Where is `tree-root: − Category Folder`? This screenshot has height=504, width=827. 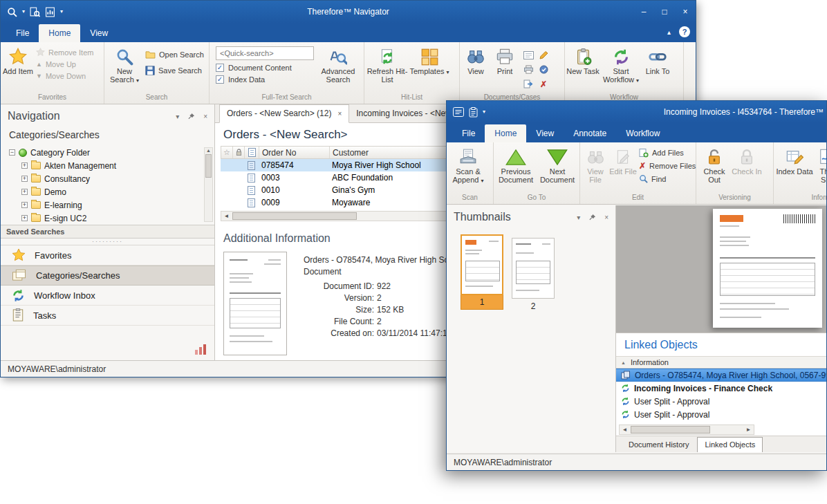 tree-root: − Category Folder is located at coordinates (108, 152).